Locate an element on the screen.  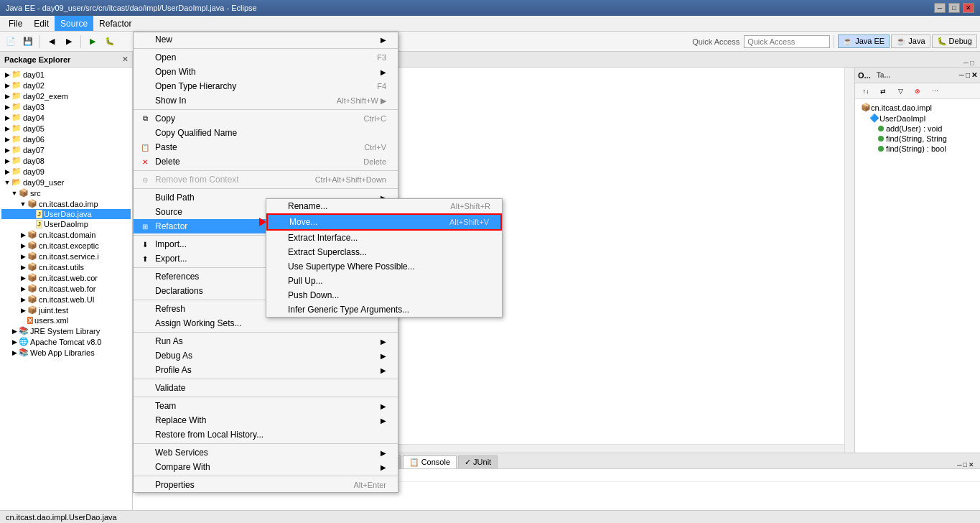
back-button: ◀ is located at coordinates (52, 42).